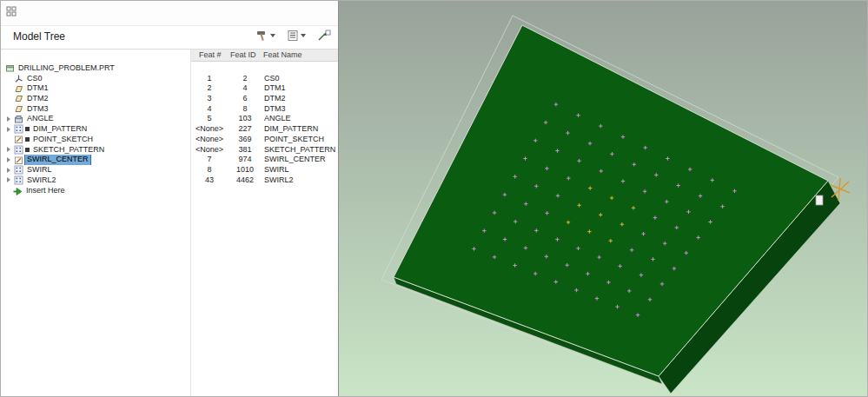 The image size is (868, 397). What do you see at coordinates (209, 99) in the screenshot?
I see `feat-num-cell: 3` at bounding box center [209, 99].